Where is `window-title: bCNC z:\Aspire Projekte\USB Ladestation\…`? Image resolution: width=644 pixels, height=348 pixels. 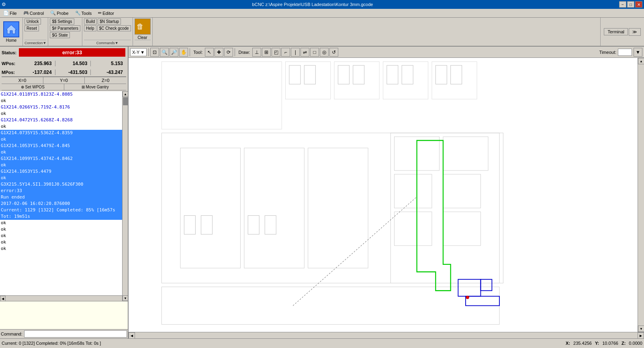
window-title: bCNC z:\Aspire Projekte\USB Ladestation\… is located at coordinates (313, 4).